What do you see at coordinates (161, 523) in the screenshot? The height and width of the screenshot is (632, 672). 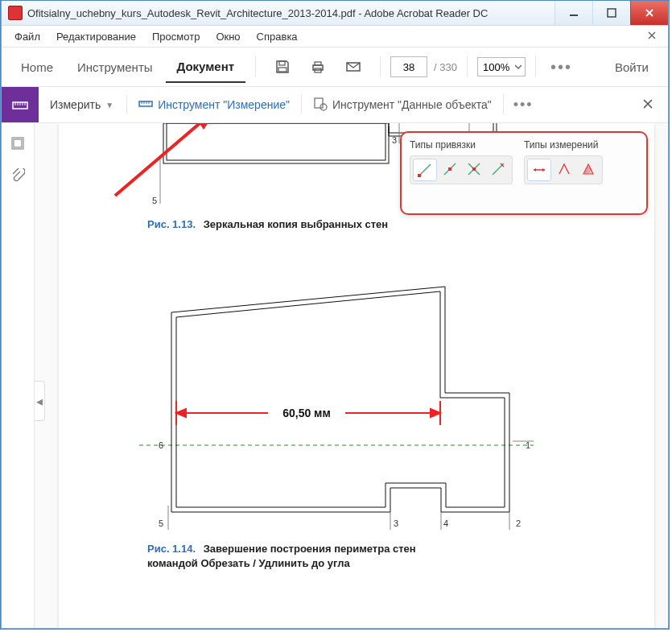 I see `svg-text: 5` at bounding box center [161, 523].